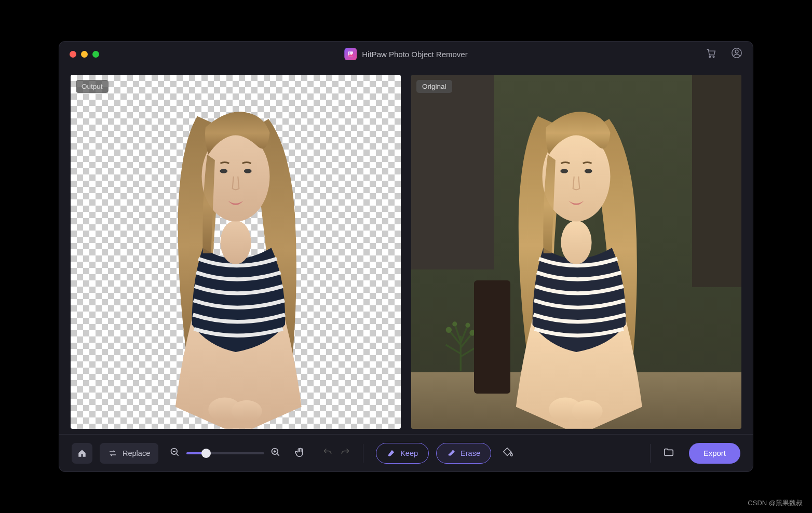 The image size is (812, 513). I want to click on user-icon, so click(737, 54).